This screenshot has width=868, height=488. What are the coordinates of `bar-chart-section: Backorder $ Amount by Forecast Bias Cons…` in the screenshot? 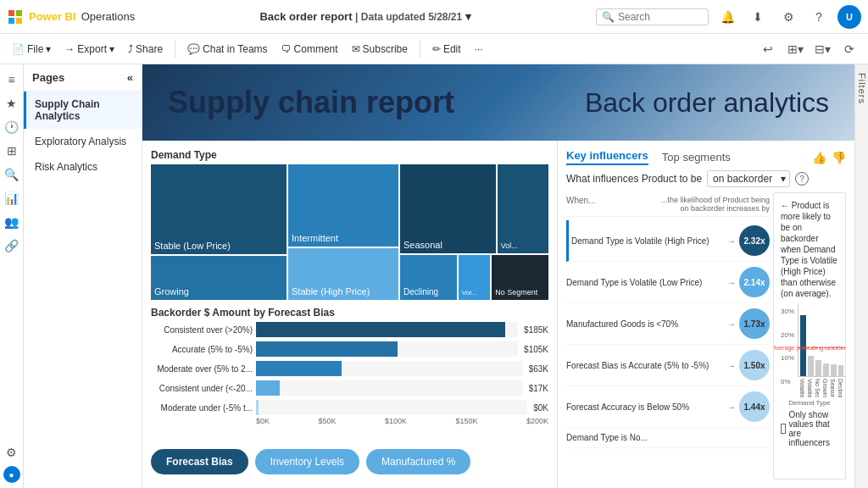 It's located at (349, 372).